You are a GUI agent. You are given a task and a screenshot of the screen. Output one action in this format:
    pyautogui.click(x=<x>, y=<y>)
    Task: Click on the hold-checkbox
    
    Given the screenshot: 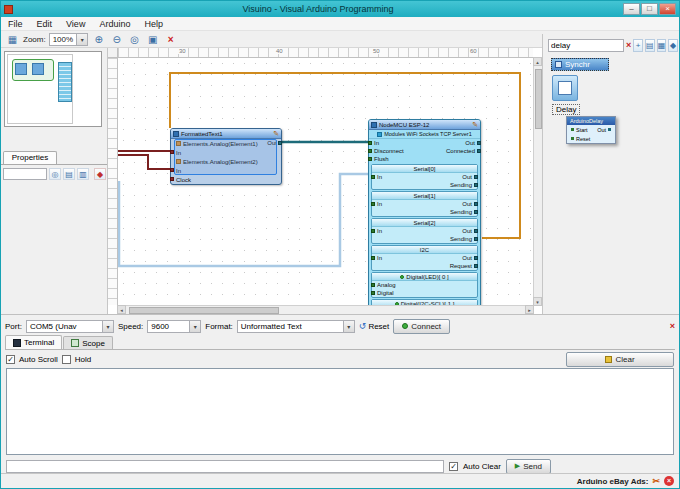 What is the action you would take?
    pyautogui.click(x=66, y=360)
    